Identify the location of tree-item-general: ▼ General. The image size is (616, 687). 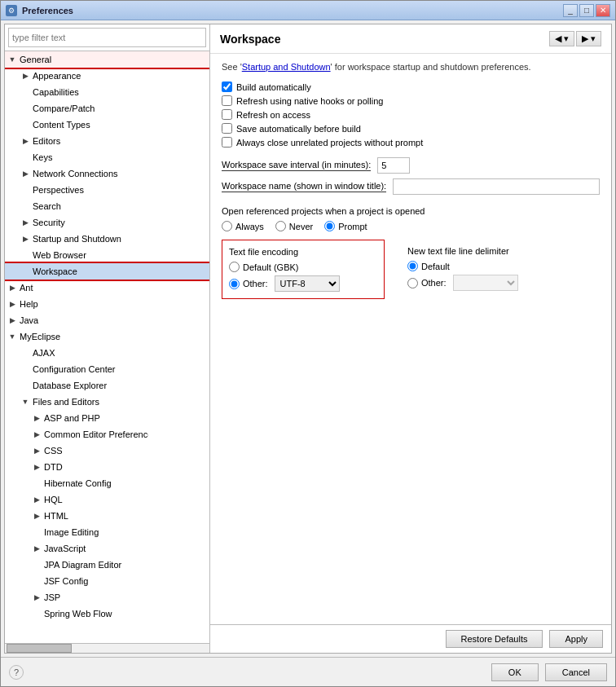
(108, 59).